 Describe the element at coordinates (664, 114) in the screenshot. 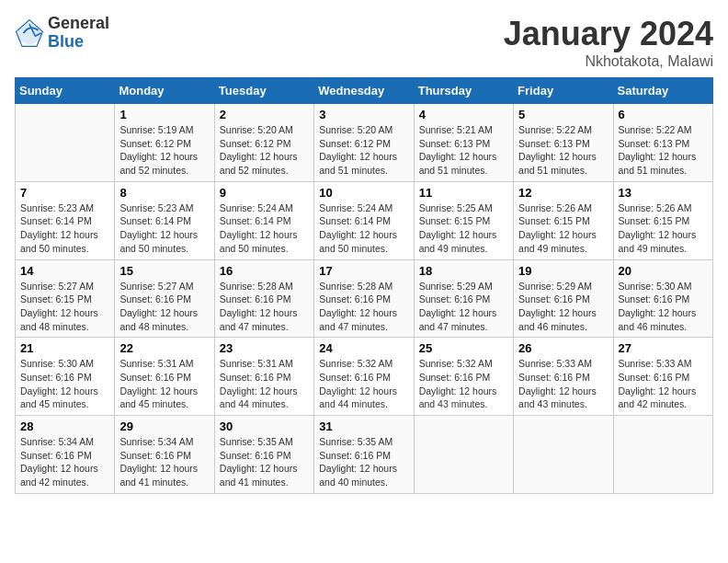

I see `day-number: 6` at that location.